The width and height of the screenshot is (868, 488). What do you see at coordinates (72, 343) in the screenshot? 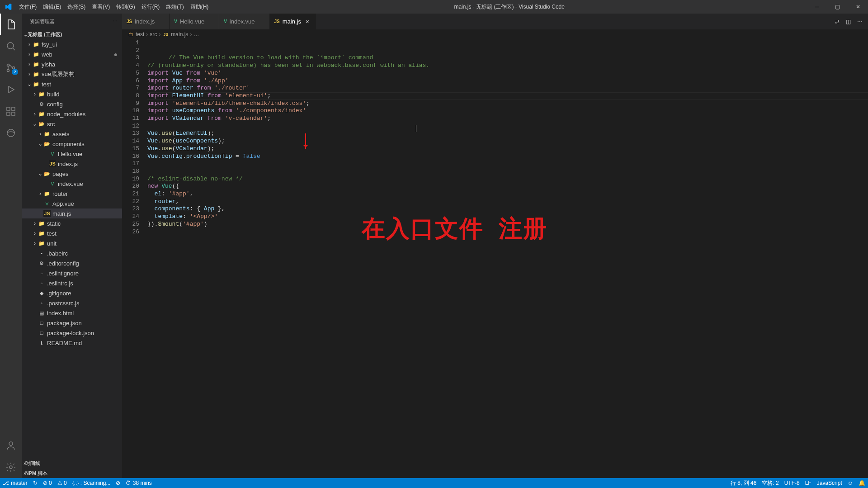
I see `tree-item: ℹREADME.md` at bounding box center [72, 343].